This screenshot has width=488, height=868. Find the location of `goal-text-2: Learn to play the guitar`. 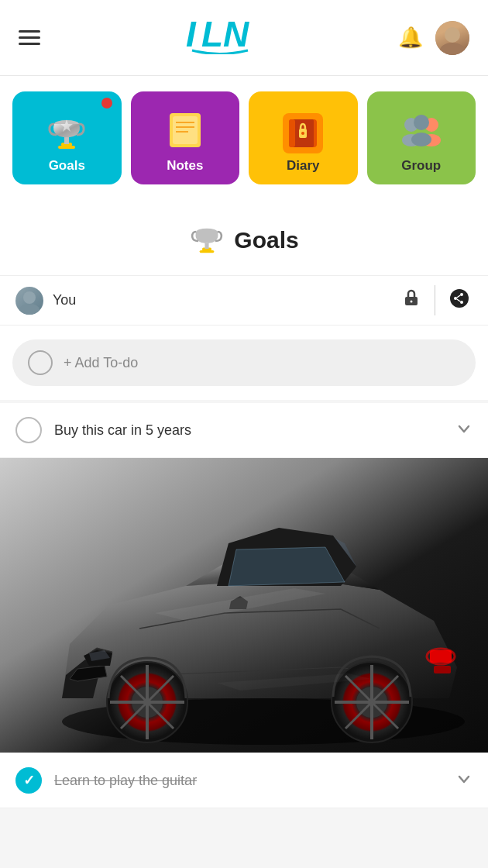

goal-text-2: Learn to play the guitar is located at coordinates (255, 781).